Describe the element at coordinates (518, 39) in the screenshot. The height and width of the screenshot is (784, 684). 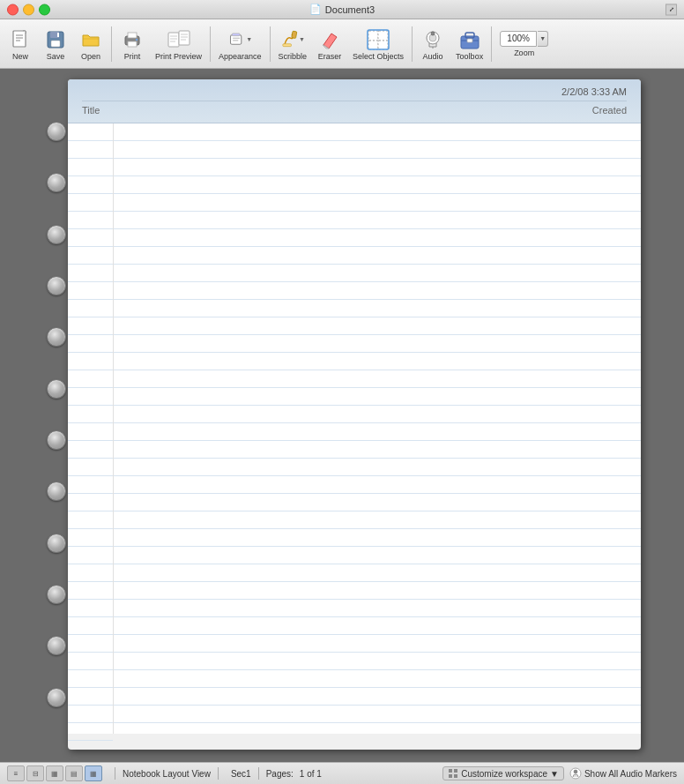
I see `zoom-input` at that location.